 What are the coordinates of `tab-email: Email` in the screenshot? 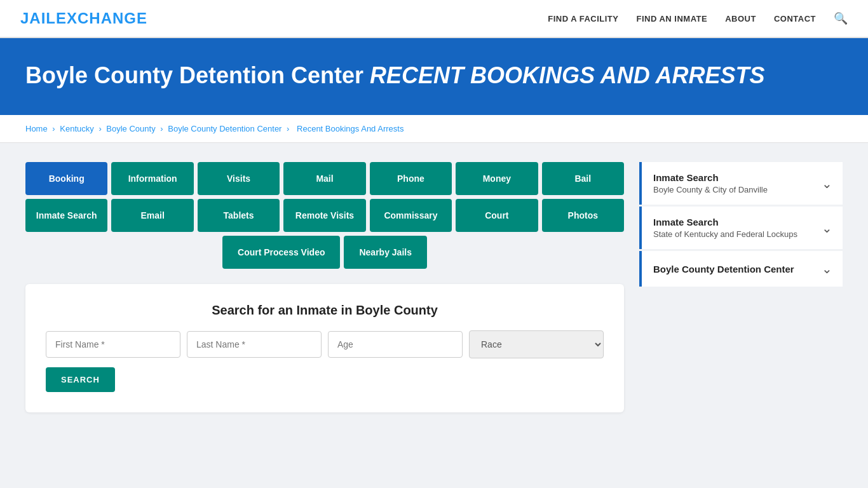 It's located at (153, 215).